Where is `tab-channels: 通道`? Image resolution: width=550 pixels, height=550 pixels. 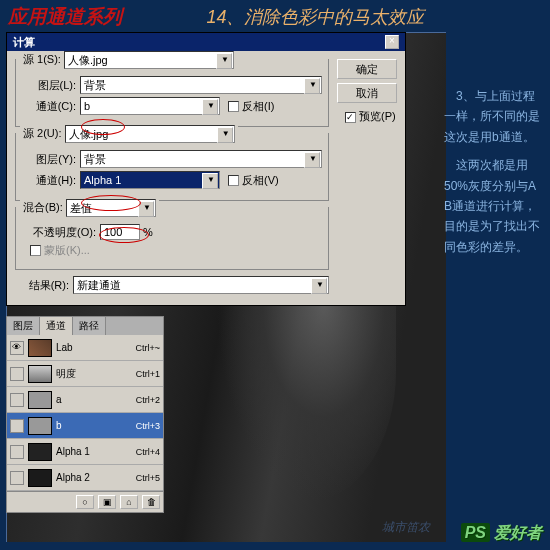 tab-channels: 通道 is located at coordinates (56, 326).